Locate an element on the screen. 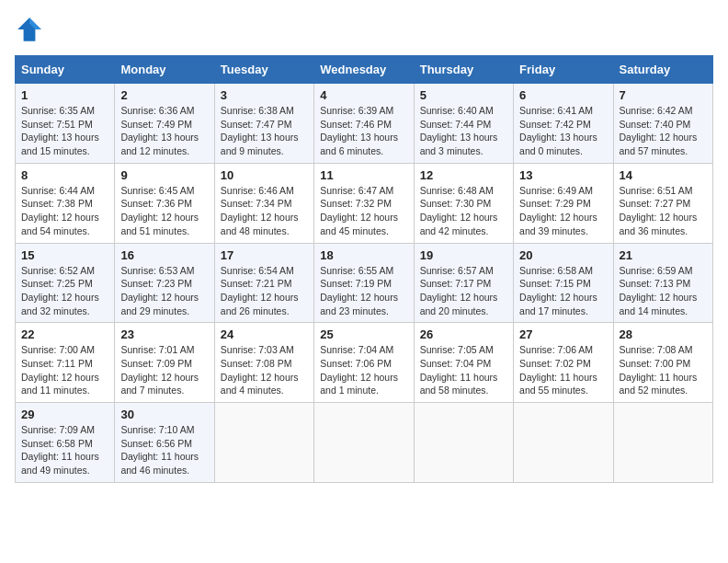  day-header-thursday: Thursday is located at coordinates (463, 70).